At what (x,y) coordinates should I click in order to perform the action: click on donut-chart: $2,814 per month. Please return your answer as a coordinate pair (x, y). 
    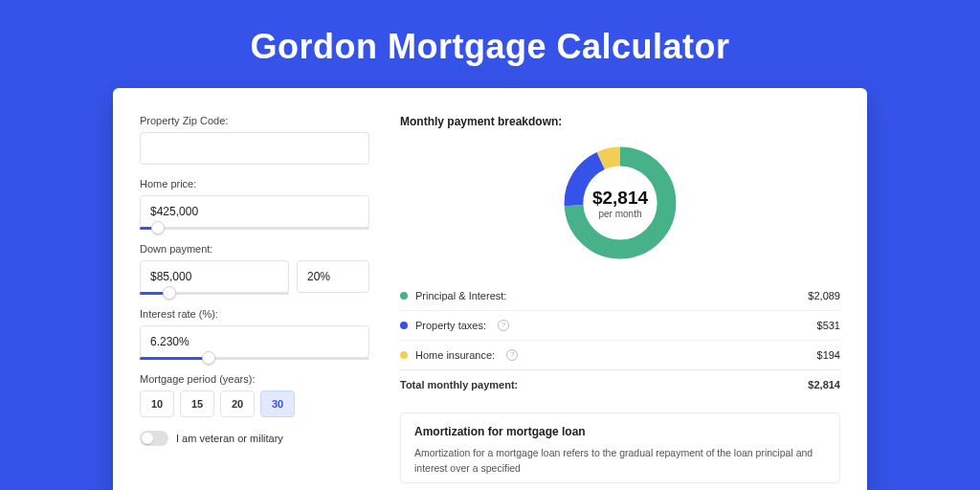
    Looking at the image, I should click on (620, 203).